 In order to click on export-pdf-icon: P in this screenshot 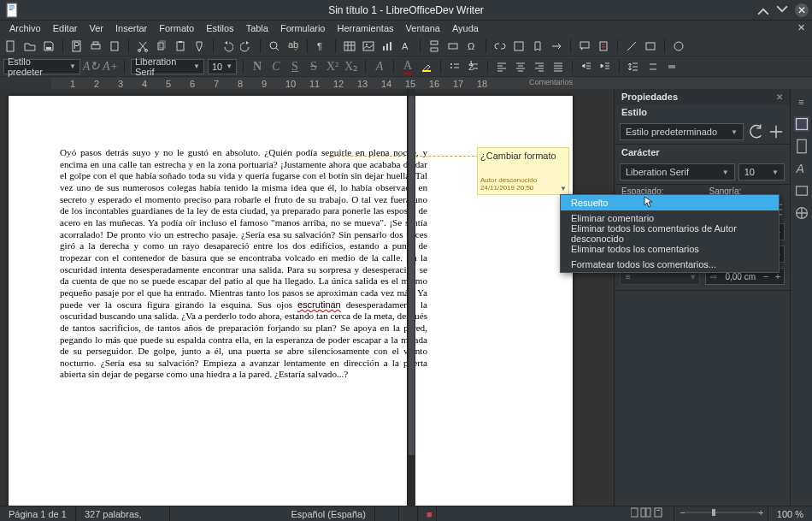, I will do `click(77, 46)`.